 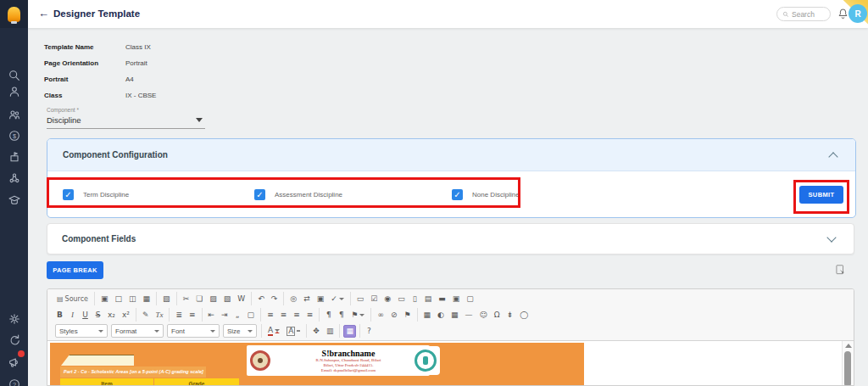 I want to click on checkbox-assessment-discipline: ✓Assessment Discipline, so click(x=298, y=195).